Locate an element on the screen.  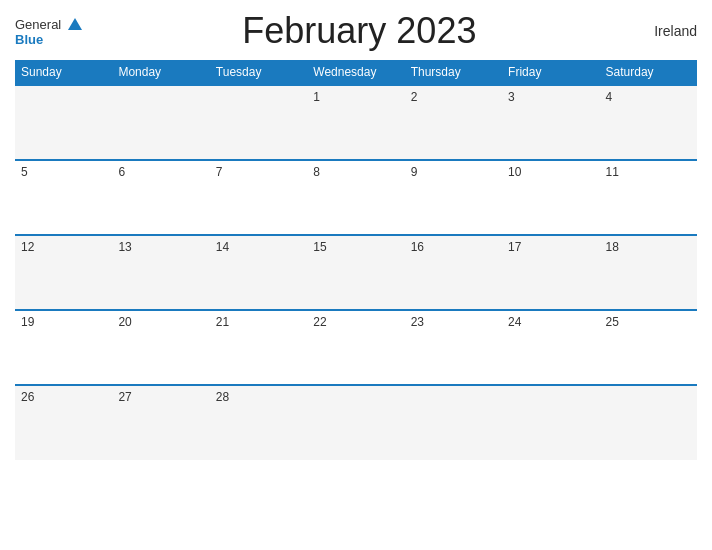
day-cell: 4 is located at coordinates (648, 122).